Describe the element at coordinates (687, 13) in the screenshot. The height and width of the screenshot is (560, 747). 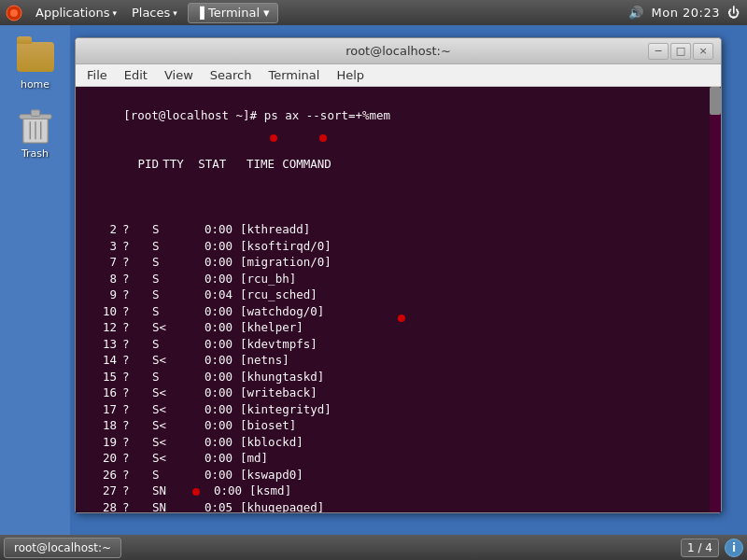
I see `taskbar-right: 🔊 Mon 20:23 ⏻` at that location.